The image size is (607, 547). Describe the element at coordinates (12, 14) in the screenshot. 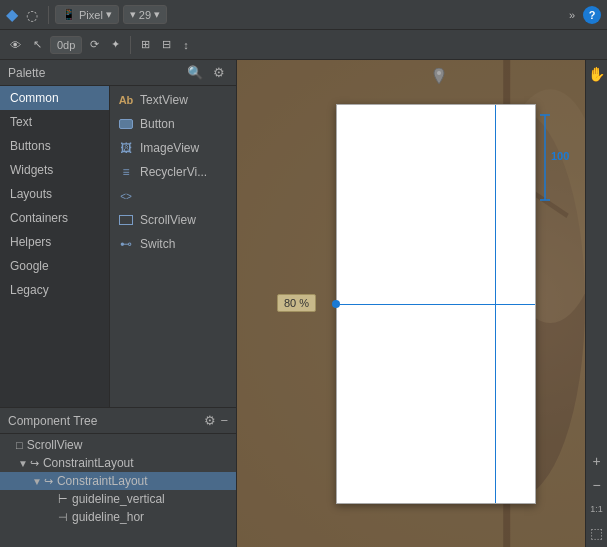

I see `design-icon: ◆` at that location.